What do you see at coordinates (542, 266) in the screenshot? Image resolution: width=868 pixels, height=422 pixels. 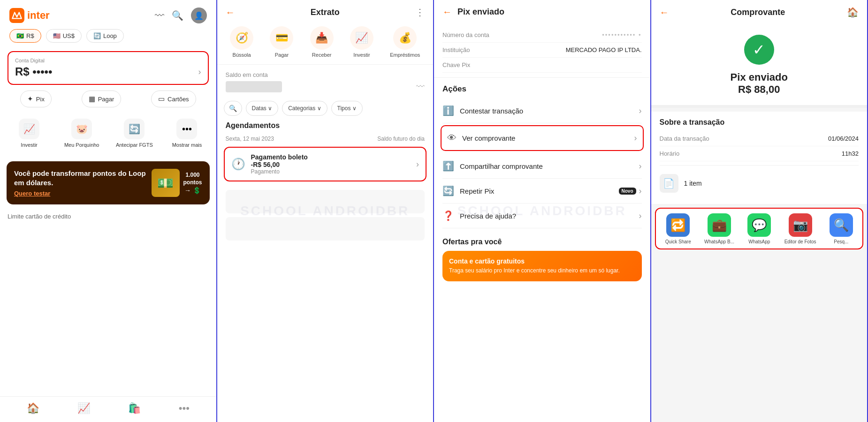 I see `oferta-banner: Conta e cartão gratuitos Traga seu salár…` at bounding box center [542, 266].